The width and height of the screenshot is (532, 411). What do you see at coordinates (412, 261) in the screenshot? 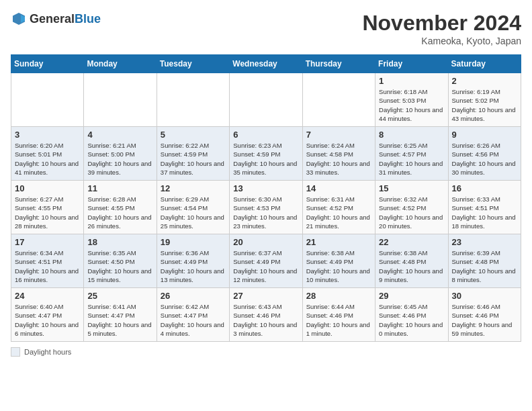
I see `calendar-cell: 22Sunrise: 6:38 AM Sunset: 4:48 PM Dayli…` at bounding box center [412, 261].